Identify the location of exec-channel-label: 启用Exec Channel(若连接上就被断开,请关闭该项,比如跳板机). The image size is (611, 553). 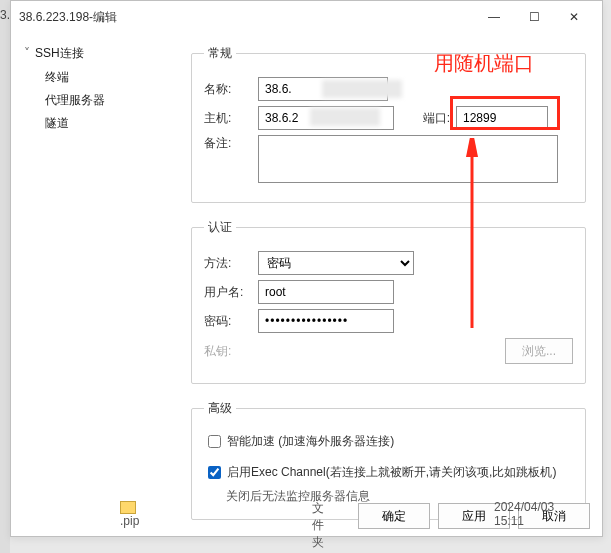
(392, 472).